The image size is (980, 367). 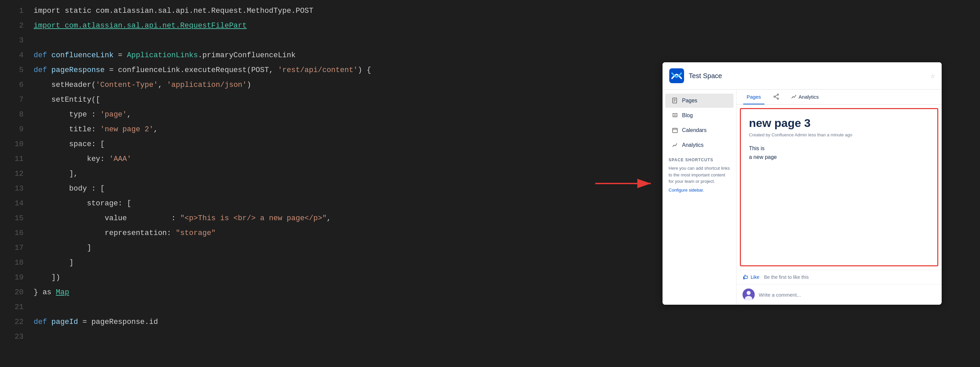 I want to click on code-line: 23, so click(x=294, y=340).